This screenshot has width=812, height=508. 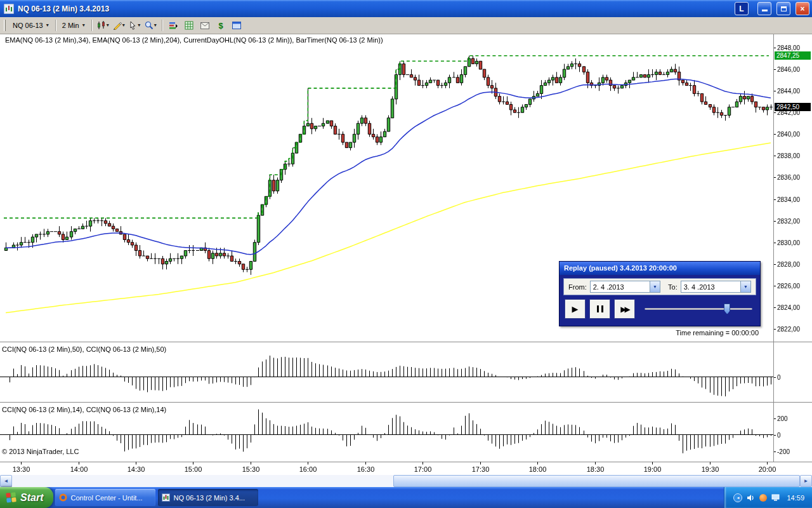 What do you see at coordinates (406, 498) in the screenshot?
I see `taskbar: Start Control Center - Untit... NQ 06-13…` at bounding box center [406, 498].